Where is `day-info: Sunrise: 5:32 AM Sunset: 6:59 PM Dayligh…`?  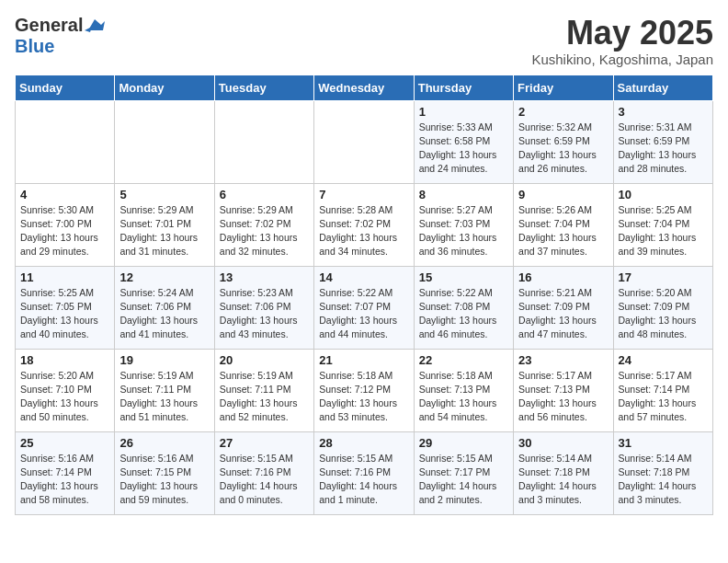 day-info: Sunrise: 5:32 AM Sunset: 6:59 PM Dayligh… is located at coordinates (563, 149).